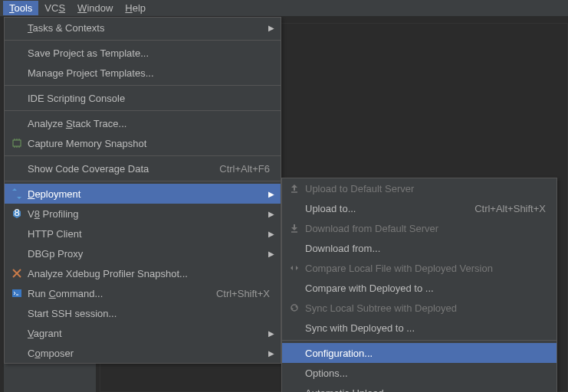 This screenshot has height=392, width=568. What do you see at coordinates (294, 188) in the screenshot?
I see `upload-icon` at bounding box center [294, 188].